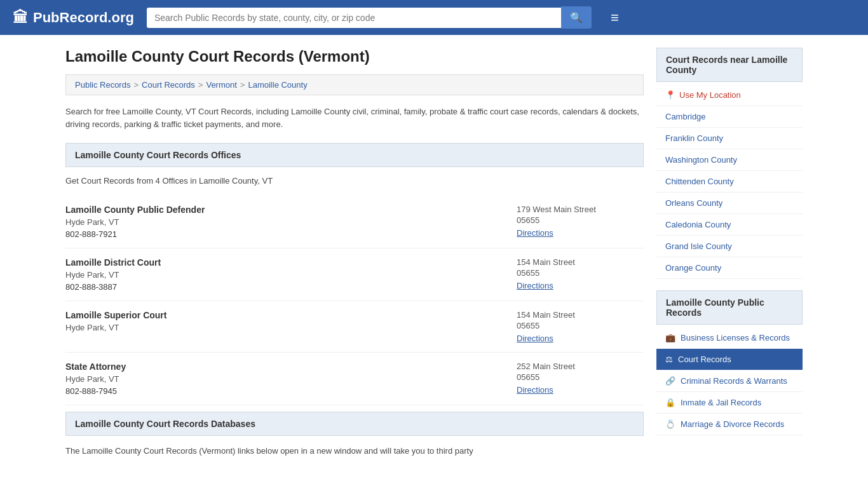  What do you see at coordinates (354, 18) in the screenshot?
I see `search-input` at bounding box center [354, 18].